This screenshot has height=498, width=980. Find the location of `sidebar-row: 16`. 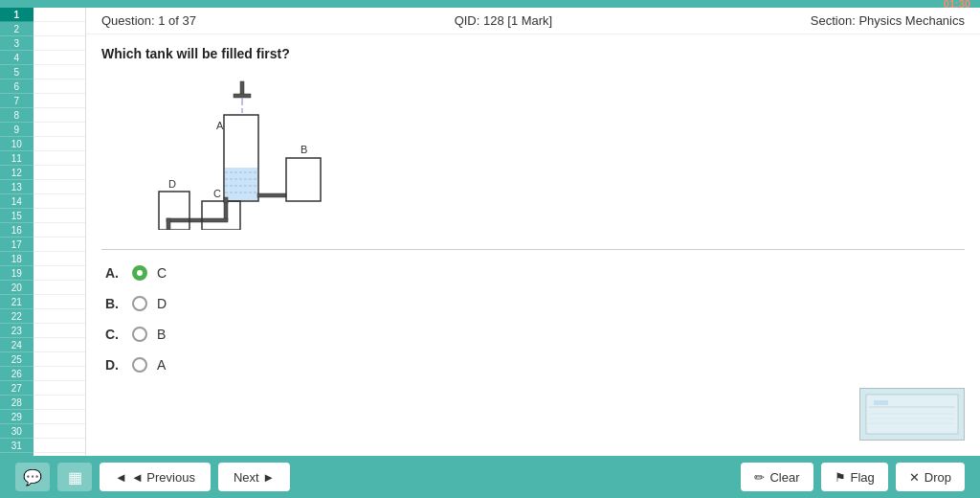

sidebar-row: 16 is located at coordinates (42, 230).